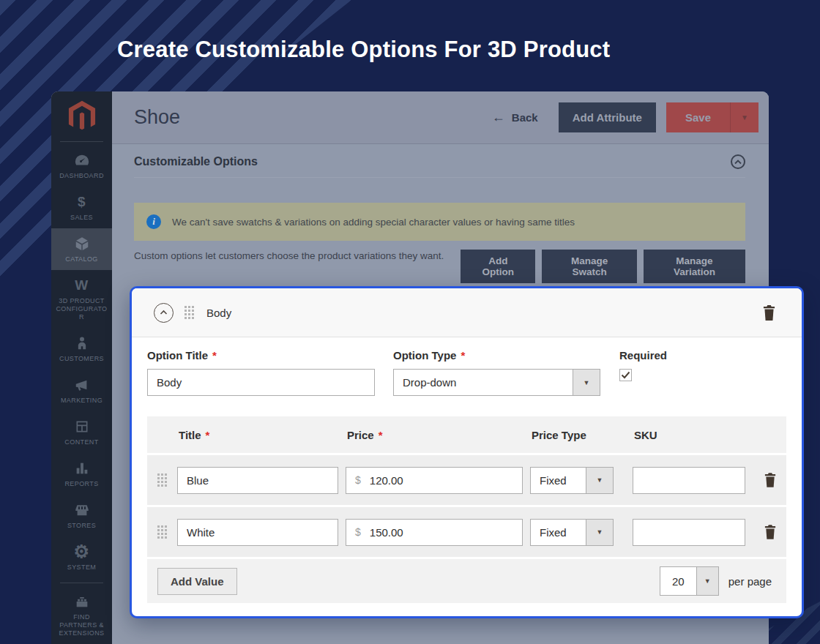 This screenshot has width=820, height=644. I want to click on per-page-label: per page, so click(750, 581).